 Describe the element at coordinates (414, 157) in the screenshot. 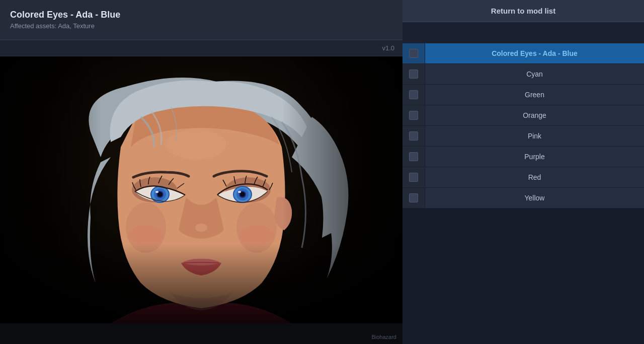

I see `mod-checkbox-purple` at that location.